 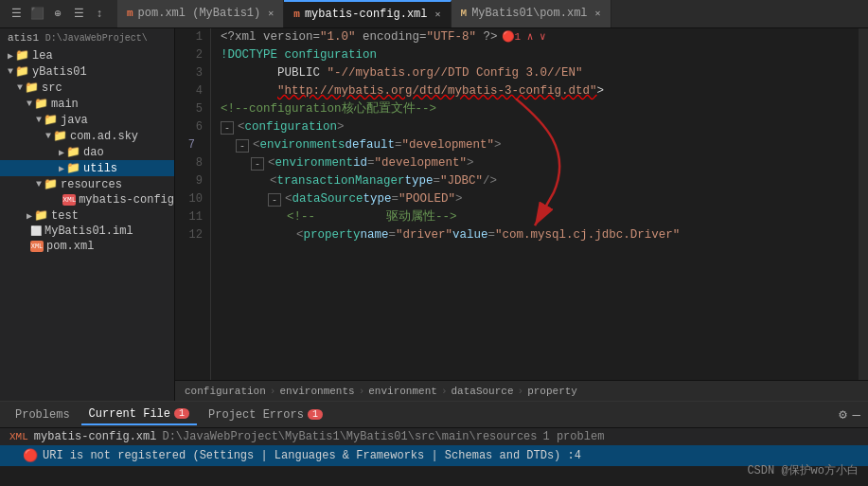 What do you see at coordinates (200, 13) in the screenshot?
I see `tab-label-pom1: pom.xml (MyBatis1)` at bounding box center [200, 13].